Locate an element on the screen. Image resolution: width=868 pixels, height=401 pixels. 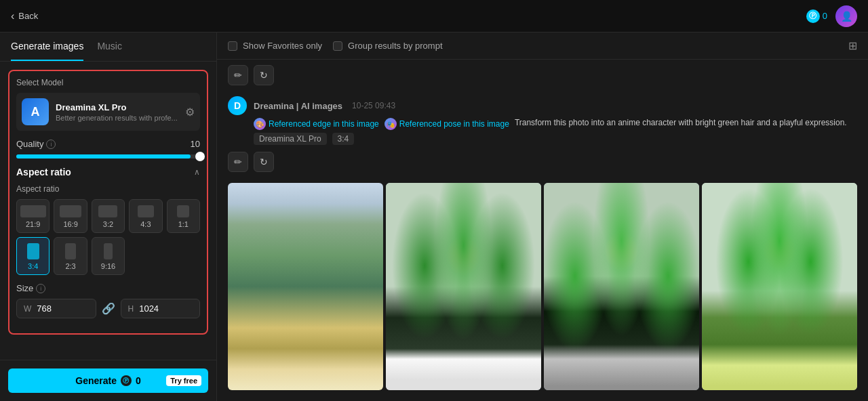
model-settings-icon: ⚙ is located at coordinates (190, 112).